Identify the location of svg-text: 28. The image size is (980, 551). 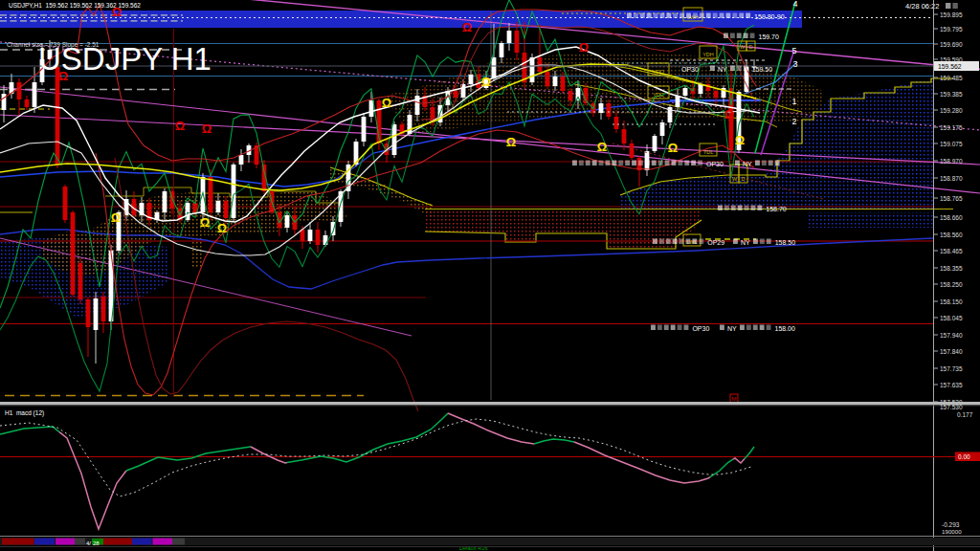
(96, 543).